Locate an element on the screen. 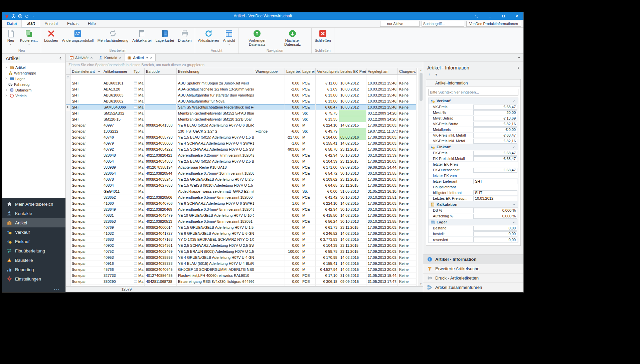 This screenshot has height=364, width=640. collapse-sidebar-icon is located at coordinates (61, 58).